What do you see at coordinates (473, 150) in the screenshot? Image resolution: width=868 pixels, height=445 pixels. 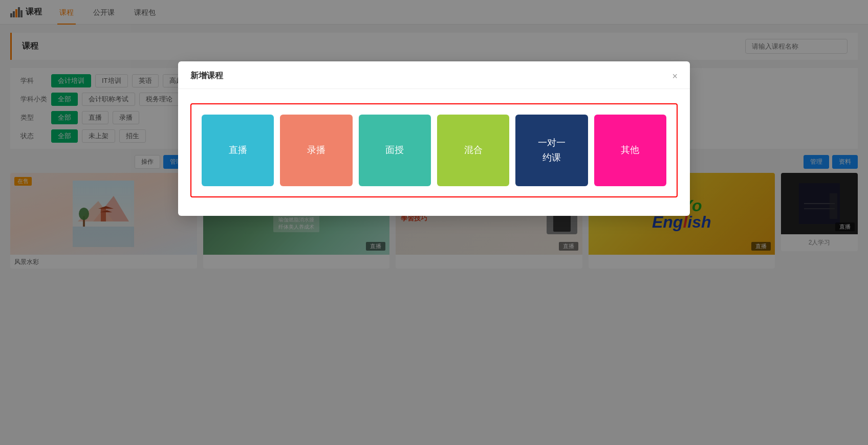 I see `course-type-hunhe: 混合` at bounding box center [473, 150].